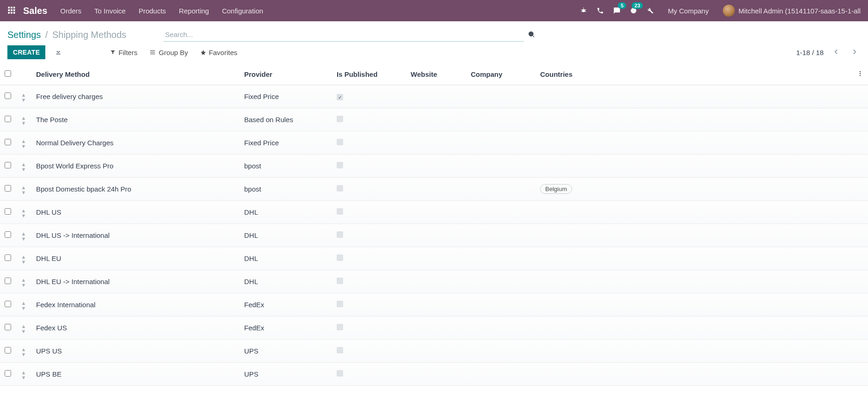 The image size is (868, 415). Describe the element at coordinates (153, 11) in the screenshot. I see `menu-products: Products` at that location.